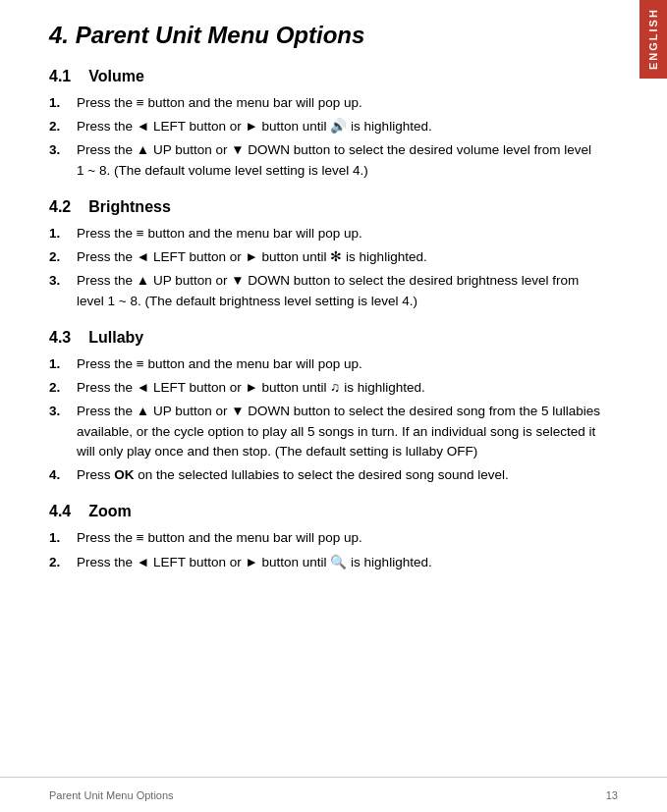 Image resolution: width=667 pixels, height=812 pixels. Describe the element at coordinates (324, 475) in the screenshot. I see `list-item: 4.Press OK on the selected lullabies to …` at that location.